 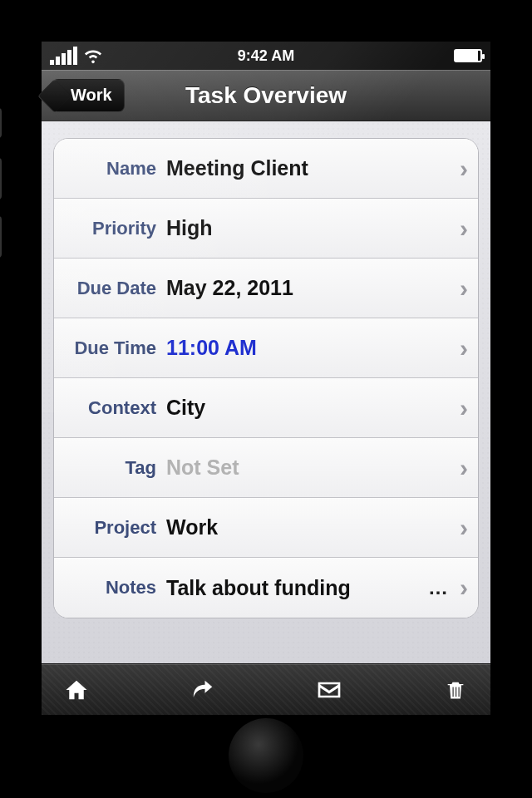 What do you see at coordinates (456, 690) in the screenshot?
I see `trash-button` at bounding box center [456, 690].